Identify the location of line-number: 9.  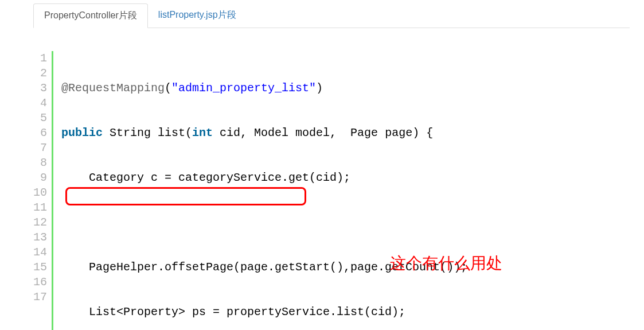
(40, 178).